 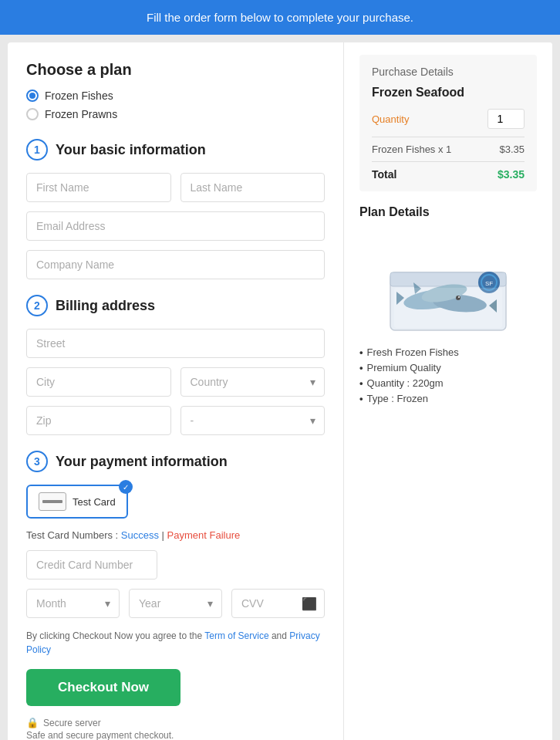 What do you see at coordinates (32, 96) in the screenshot?
I see `radio-frozen-fishes` at bounding box center [32, 96].